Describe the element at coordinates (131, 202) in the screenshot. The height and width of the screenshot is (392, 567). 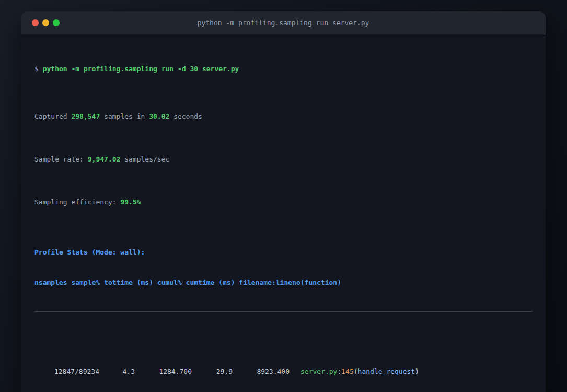
I see `efficiency-value: 99.5%` at that location.